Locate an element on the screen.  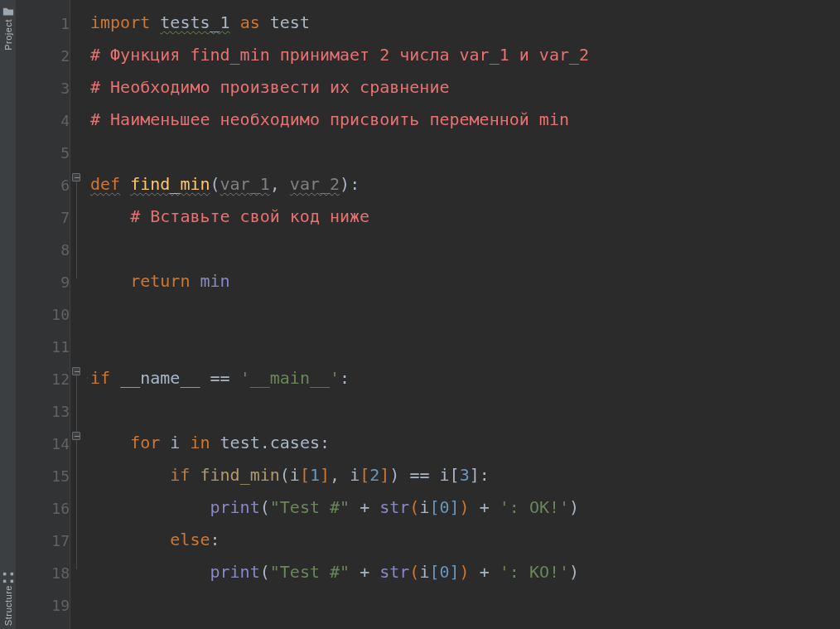
line-number: 14 is located at coordinates (53, 444).